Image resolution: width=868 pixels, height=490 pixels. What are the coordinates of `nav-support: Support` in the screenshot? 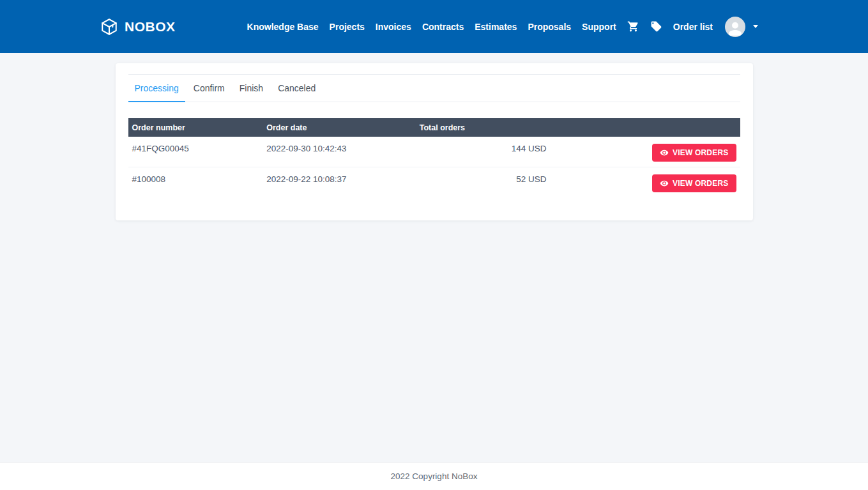 It's located at (599, 27).